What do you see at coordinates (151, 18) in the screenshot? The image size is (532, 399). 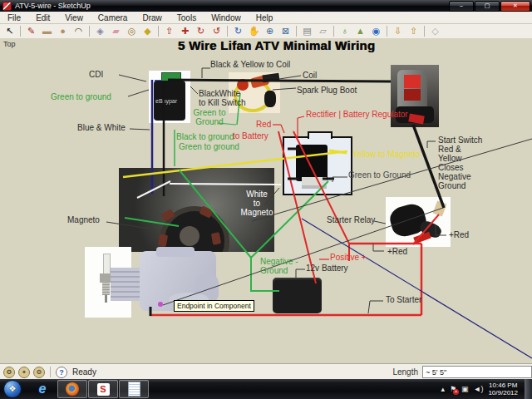 I see `menu-draw: Draw` at bounding box center [151, 18].